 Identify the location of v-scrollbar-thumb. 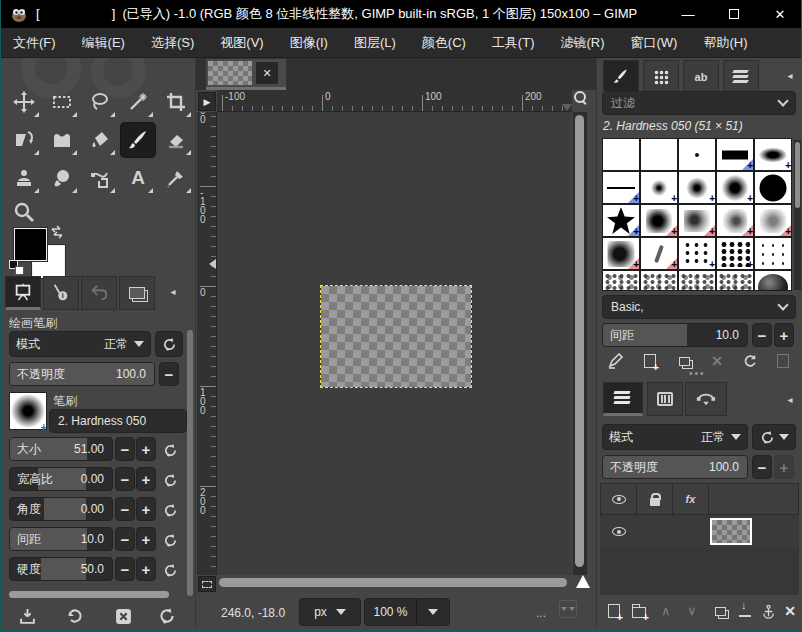
(580, 341).